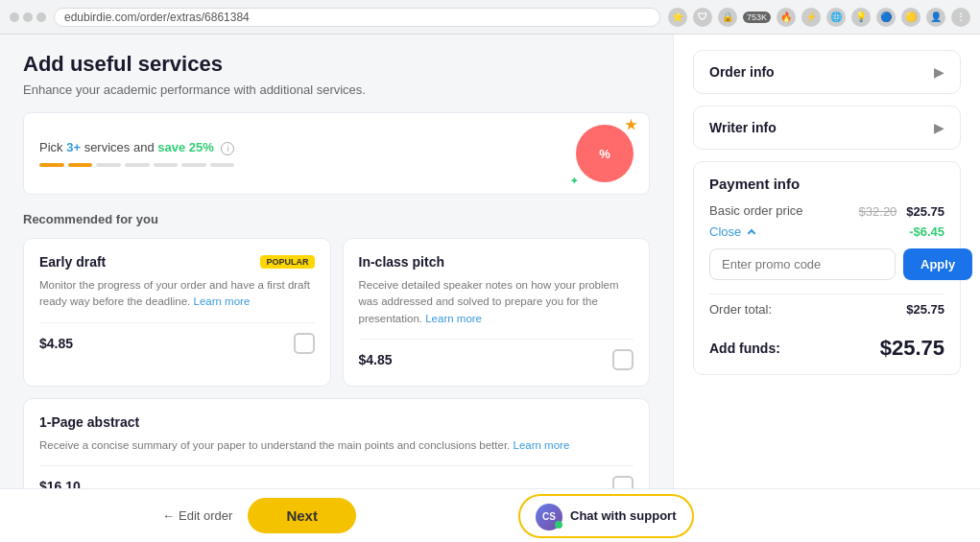 This screenshot has width=980, height=542. Describe the element at coordinates (490, 301) in the screenshot. I see `card-desc-text-2: Receive detailed speaker notes on how yo…` at that location.